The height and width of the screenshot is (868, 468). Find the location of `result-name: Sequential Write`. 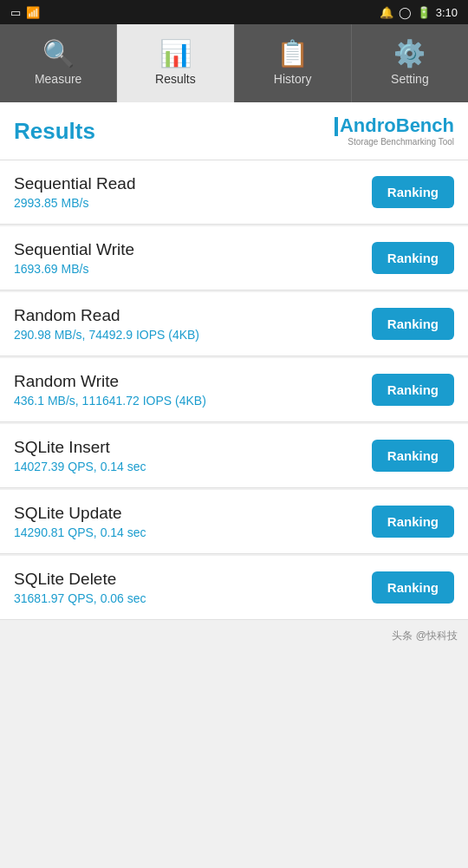

result-name: Sequential Write is located at coordinates (187, 250).